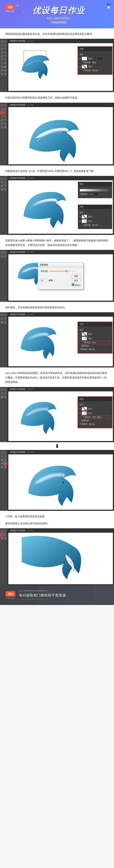 Image resolution: width=114 pixels, height=868 pixels. What do you see at coordinates (63, 271) in the screenshot?
I see `radius-slider` at bounding box center [63, 271].